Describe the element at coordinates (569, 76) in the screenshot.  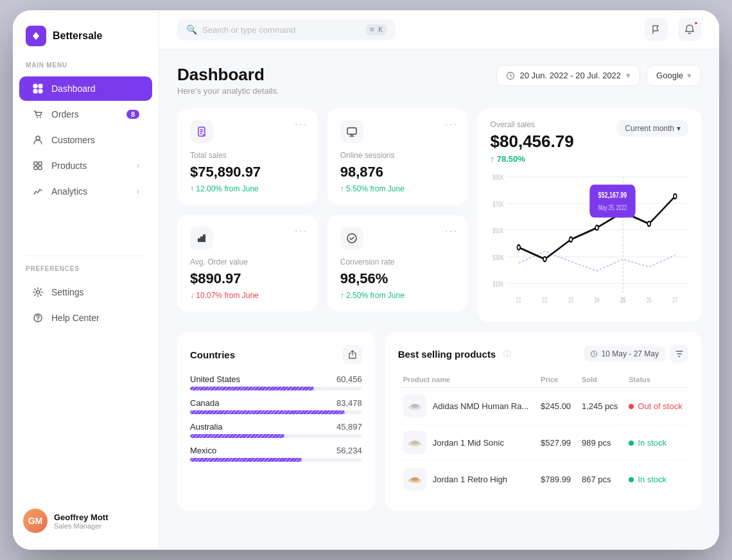
I see `date-picker-button: 20 Jun. 2022 - 20 Jul. 2022 ▾` at that location.